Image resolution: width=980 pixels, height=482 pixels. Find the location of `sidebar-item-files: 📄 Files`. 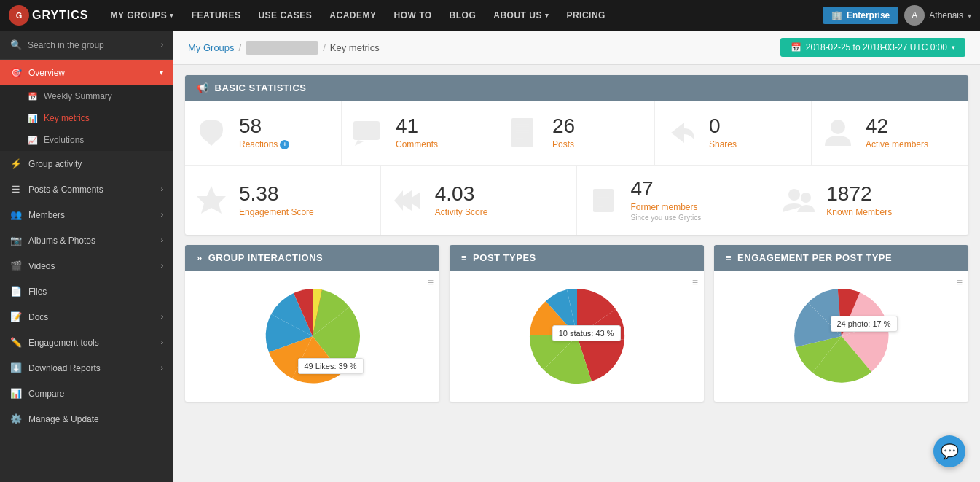

sidebar-item-files: 📄 Files is located at coordinates (87, 292).